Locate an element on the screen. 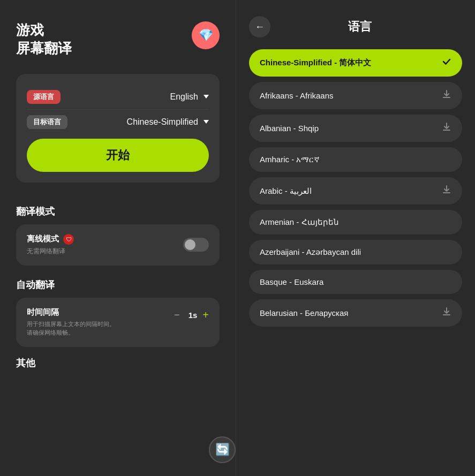  interval-controls: − 1s + is located at coordinates (190, 315).